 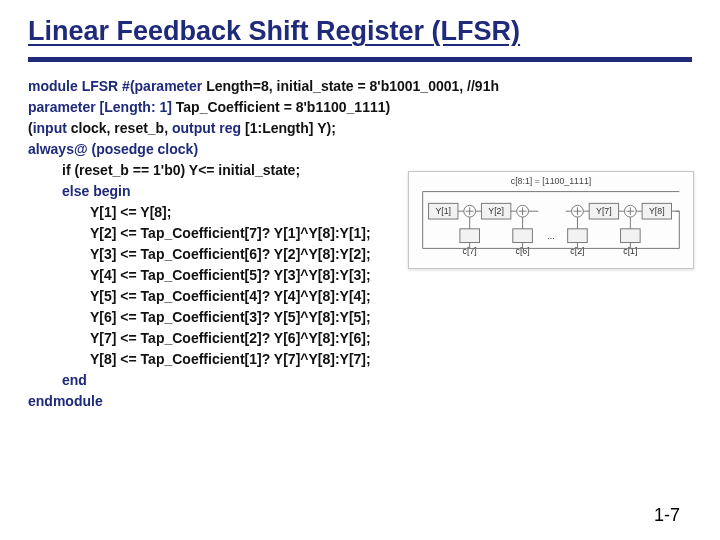 What do you see at coordinates (360, 380) in the screenshot?
I see `code-line: end` at bounding box center [360, 380].